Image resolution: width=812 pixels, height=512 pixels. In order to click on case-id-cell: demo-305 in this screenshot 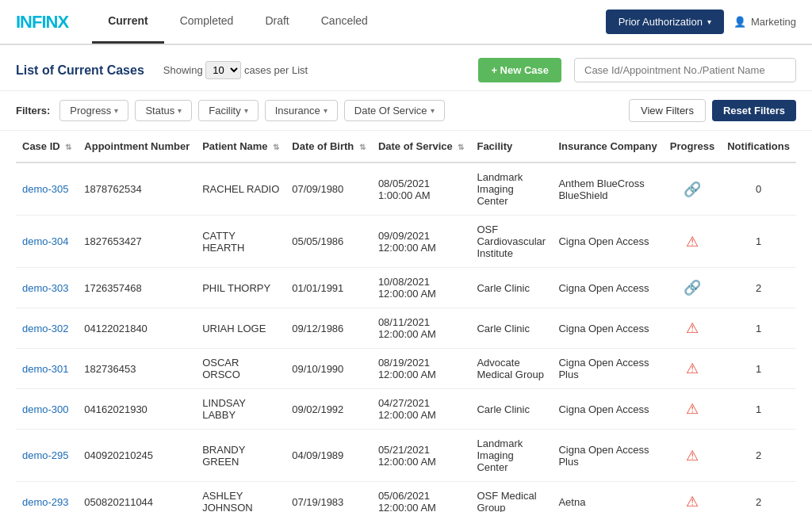, I will do `click(47, 189)`.